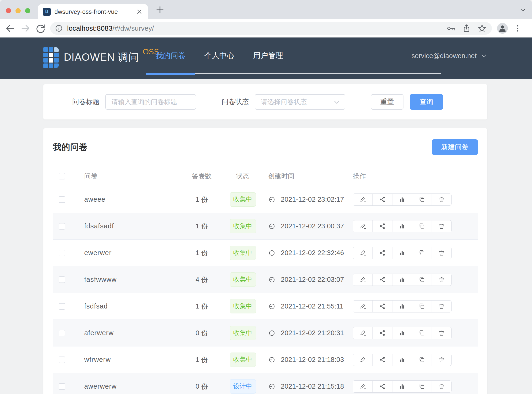  I want to click on window-close-button, so click(9, 11).